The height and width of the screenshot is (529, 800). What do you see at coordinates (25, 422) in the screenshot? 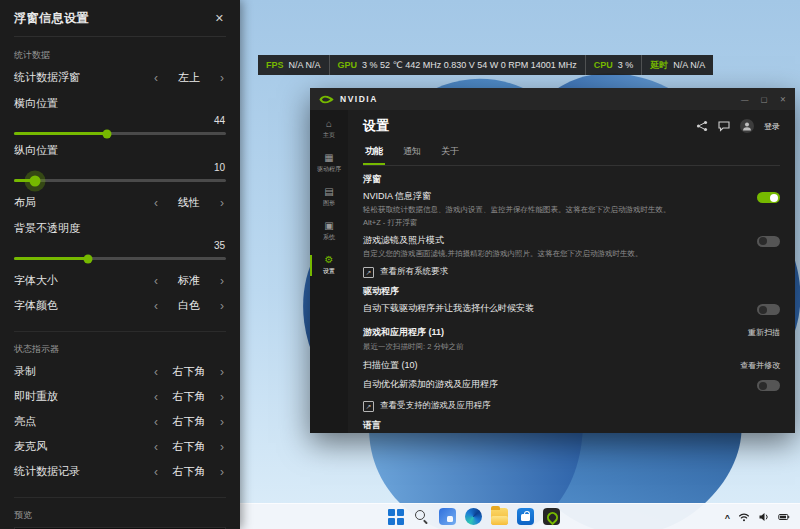
I see `setting-label: 亮点` at bounding box center [25, 422].